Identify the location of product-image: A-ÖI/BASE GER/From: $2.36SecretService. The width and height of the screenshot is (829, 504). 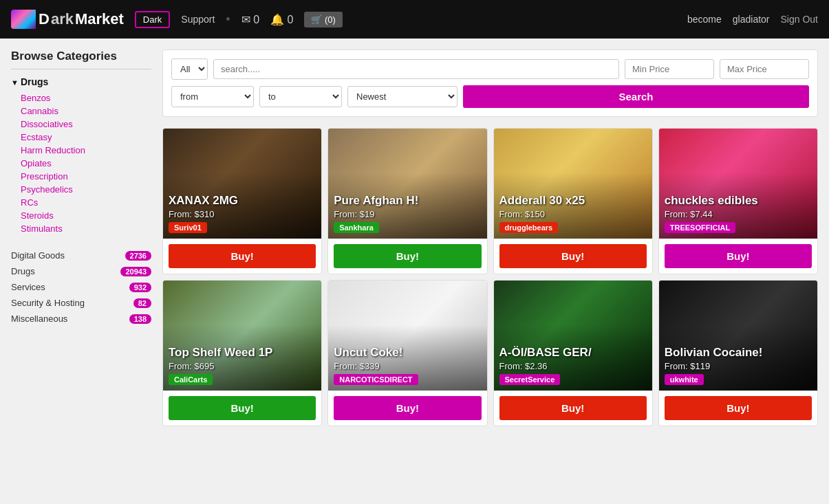
(573, 336).